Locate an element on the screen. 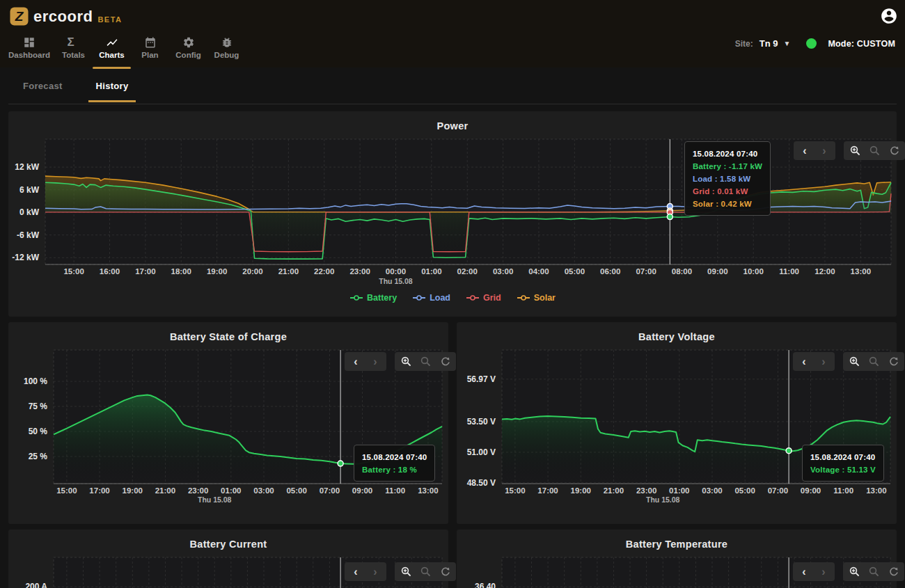  battery-temperature-chart-panel: Battery Temperature 36.40 ‹ › is located at coordinates (677, 559).